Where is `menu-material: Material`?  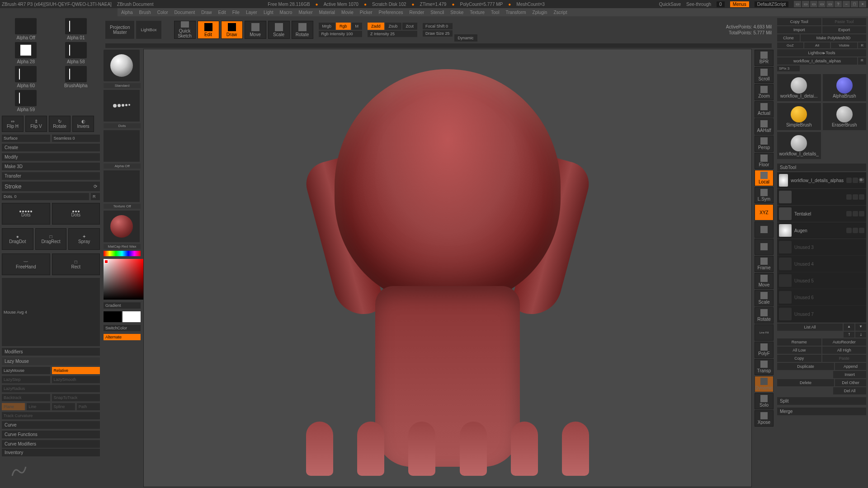
menu-material: Material is located at coordinates (327, 13).